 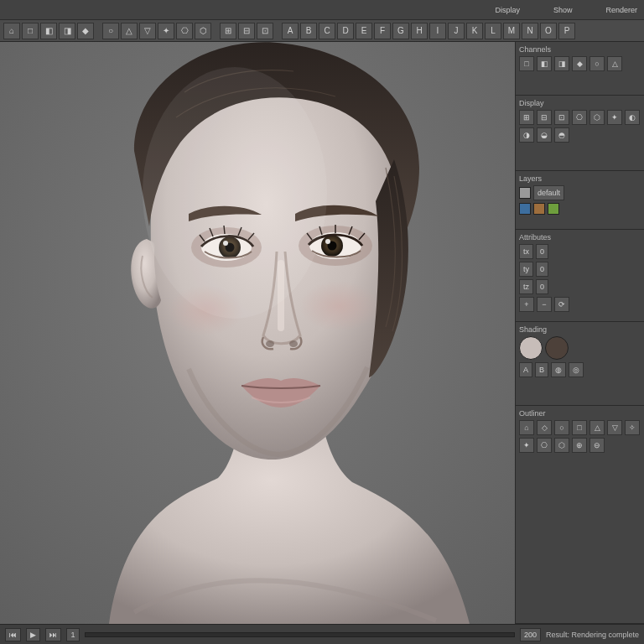 What do you see at coordinates (527, 428) in the screenshot?
I see `outliner-item: ⌂` at bounding box center [527, 428].